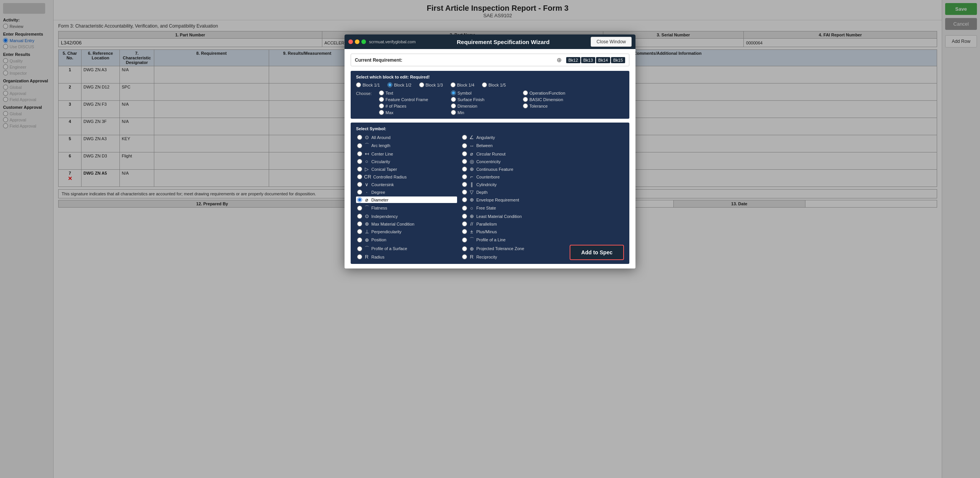 This screenshot has width=980, height=478. I want to click on block-radio-item: Block 1/4, so click(462, 85).